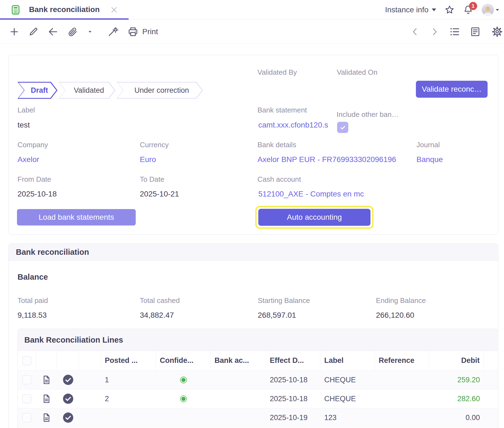  What do you see at coordinates (24, 125) in the screenshot?
I see `label-field-value: test` at bounding box center [24, 125].